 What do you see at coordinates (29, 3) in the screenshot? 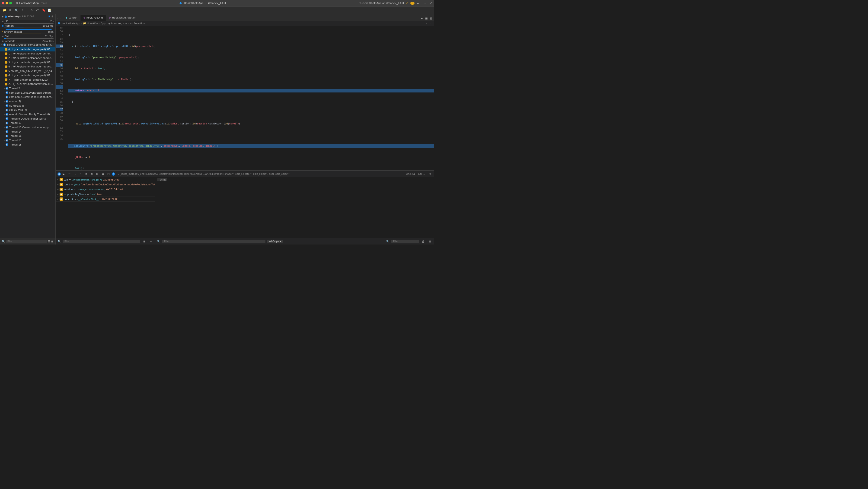
I see `app-name: HookWhatsApp` at bounding box center [29, 3].